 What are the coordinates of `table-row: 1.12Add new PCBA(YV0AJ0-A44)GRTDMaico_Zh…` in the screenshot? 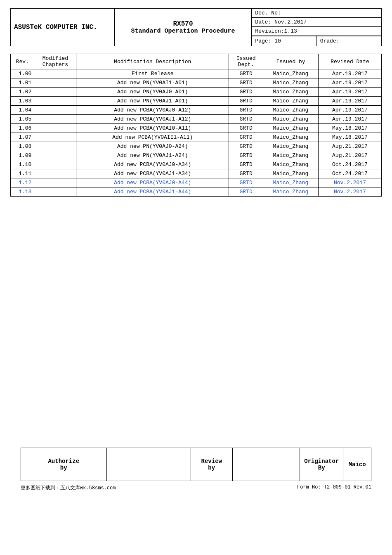 It's located at (196, 183).